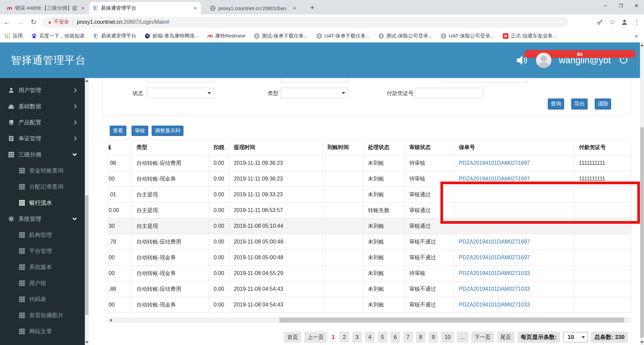  Describe the element at coordinates (370, 305) in the screenshot. I see `table-row: 00自动转账-现金券0.002019-11-08 04:54:43未到账审核不通…` at that location.